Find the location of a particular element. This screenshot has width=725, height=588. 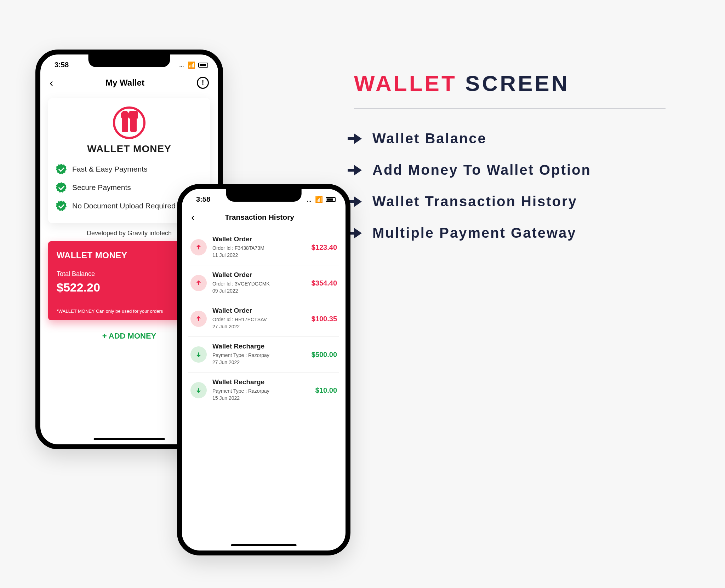

transaction-info: Wallet RechargePayment Type : Razorpay27… is located at coordinates (259, 354).